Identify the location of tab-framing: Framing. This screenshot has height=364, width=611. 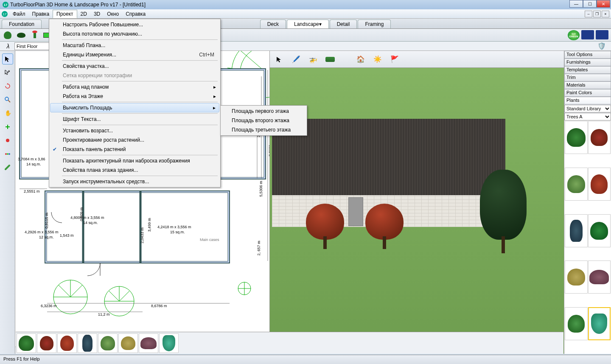
(374, 24).